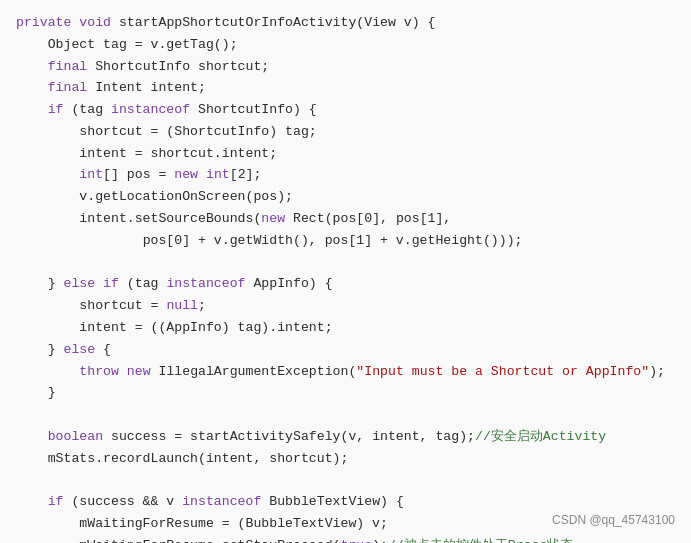  What do you see at coordinates (146, 154) in the screenshot?
I see `code-line-7: intent = shortcut.intent;` at bounding box center [146, 154].